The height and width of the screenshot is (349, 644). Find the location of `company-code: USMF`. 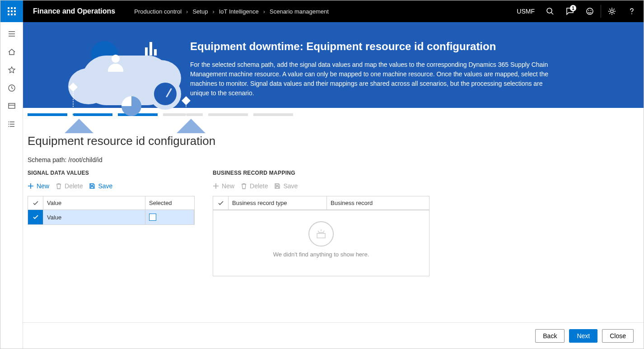

company-code: USMF is located at coordinates (526, 11).